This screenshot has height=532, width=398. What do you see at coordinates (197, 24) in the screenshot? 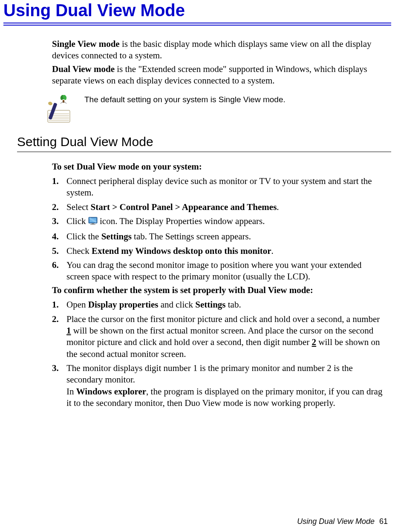
I see `title-rule` at bounding box center [197, 24].